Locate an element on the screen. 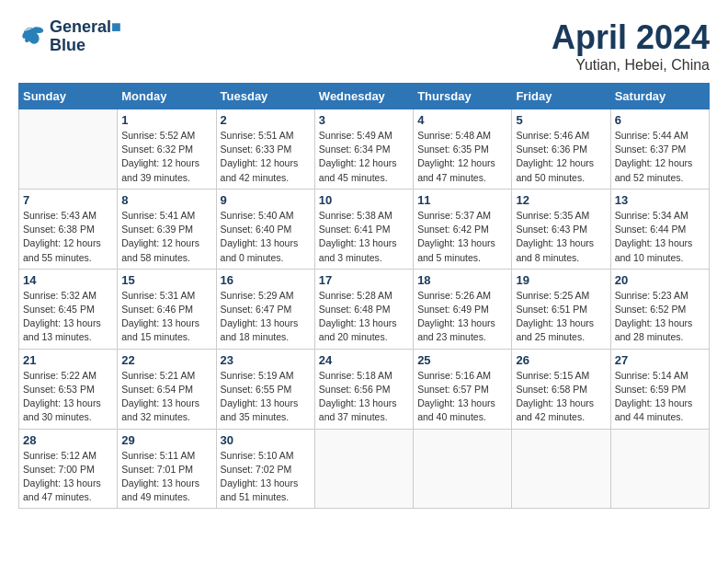 The height and width of the screenshot is (563, 728). day-number: 22 is located at coordinates (166, 361).